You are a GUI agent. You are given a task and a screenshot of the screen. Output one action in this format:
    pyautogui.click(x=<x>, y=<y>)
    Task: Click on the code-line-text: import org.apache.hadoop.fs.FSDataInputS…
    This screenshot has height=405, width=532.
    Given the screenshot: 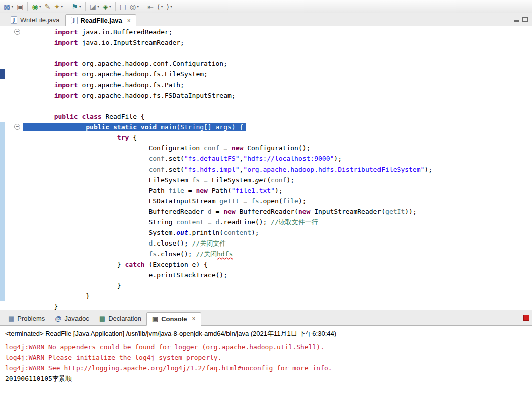 What is the action you would take?
    pyautogui.click(x=277, y=96)
    